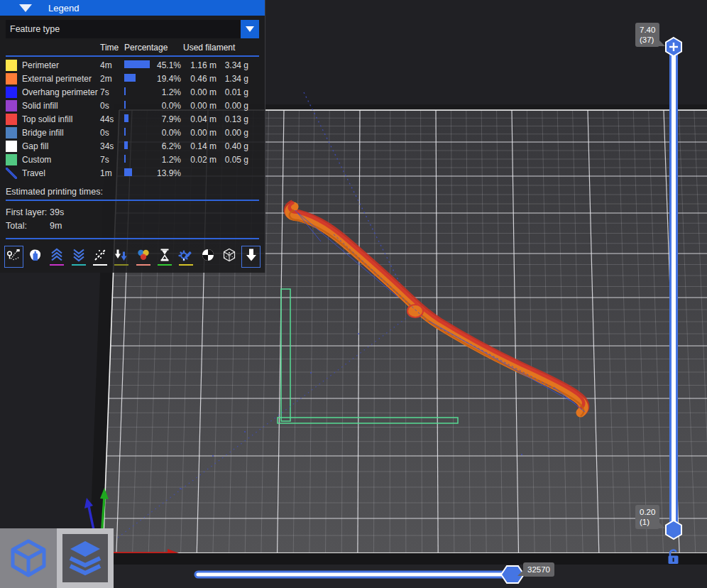 The height and width of the screenshot is (588, 707). I want to click on feature-row: Travel 1m 13.9%, so click(132, 173).